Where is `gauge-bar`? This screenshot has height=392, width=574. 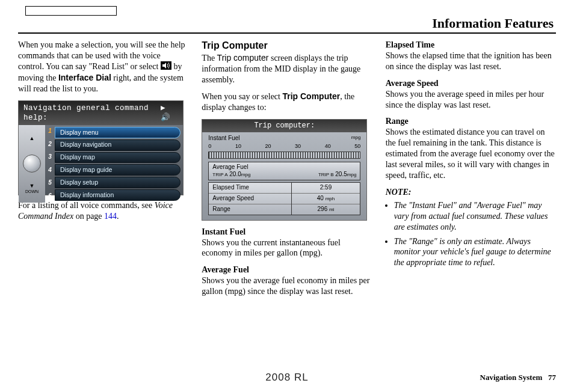
gauge-bar is located at coordinates (284, 155).